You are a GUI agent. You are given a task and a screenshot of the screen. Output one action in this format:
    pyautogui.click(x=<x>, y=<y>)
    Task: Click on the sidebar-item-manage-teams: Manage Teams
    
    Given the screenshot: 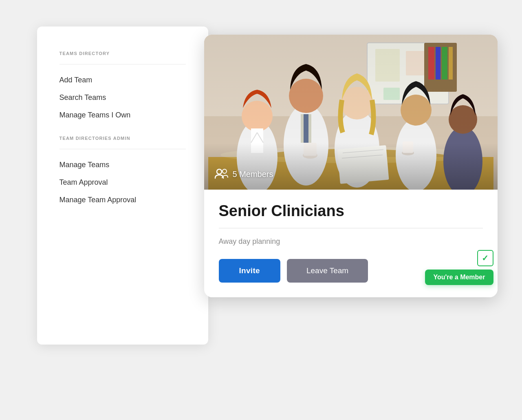 What is the action you would take?
    pyautogui.click(x=123, y=165)
    